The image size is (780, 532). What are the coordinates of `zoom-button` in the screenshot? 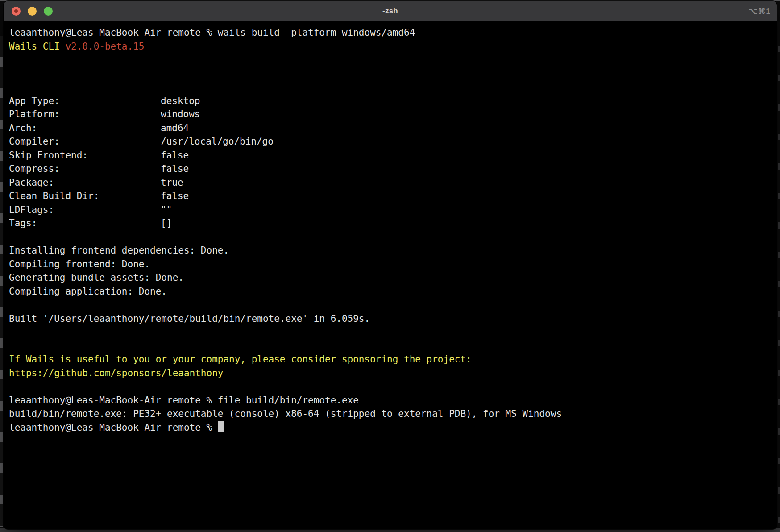 It's located at (48, 11).